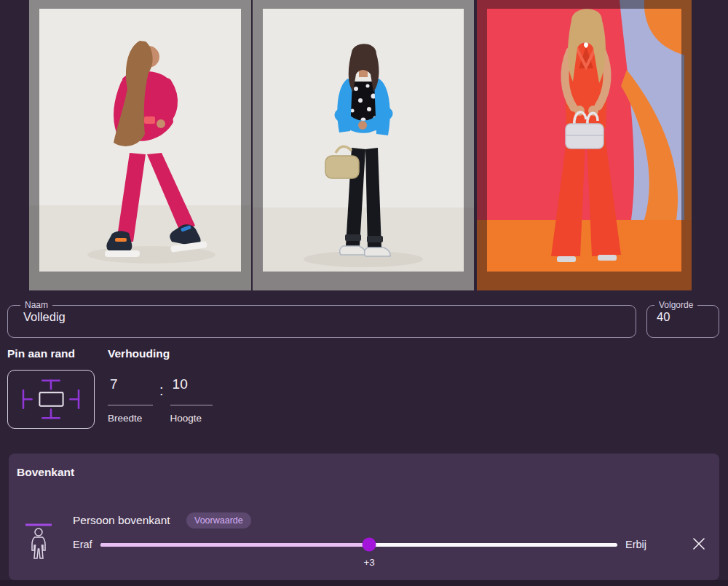  What do you see at coordinates (584, 146) in the screenshot?
I see `outfit-photo-orange-jumpsuit` at bounding box center [584, 146].